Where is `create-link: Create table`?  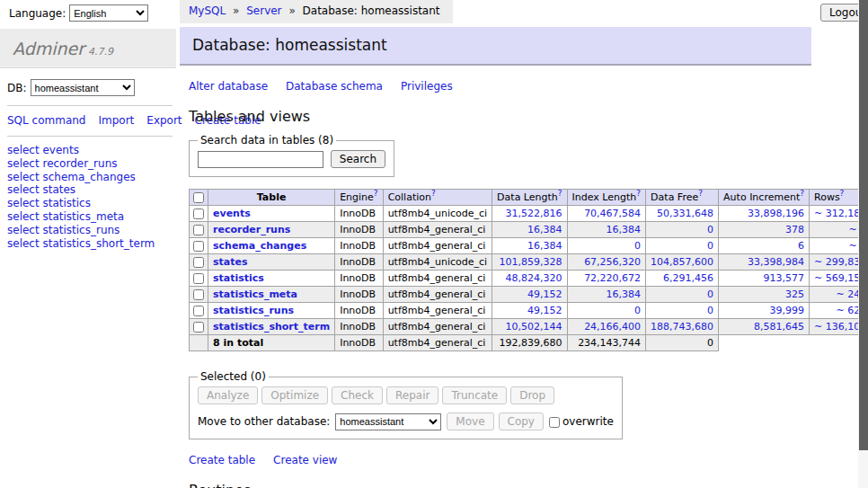
create-link: Create table is located at coordinates (222, 460).